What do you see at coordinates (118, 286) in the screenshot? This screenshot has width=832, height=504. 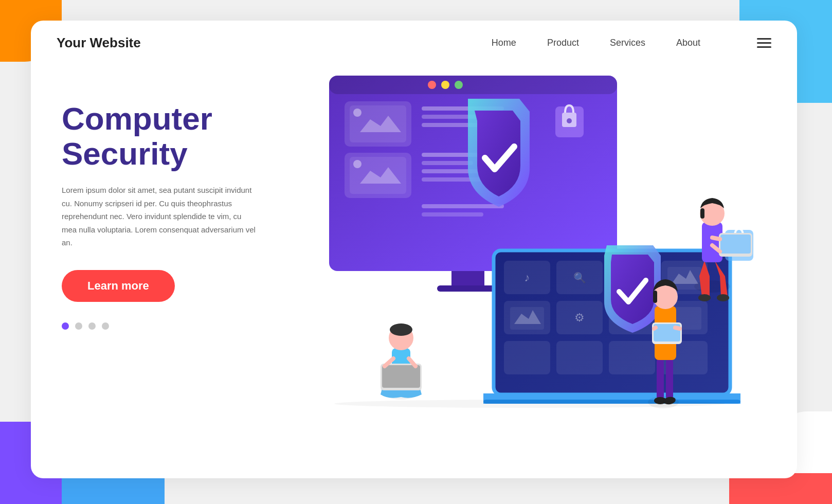 I see `learn-more-button: Learn more` at bounding box center [118, 286].